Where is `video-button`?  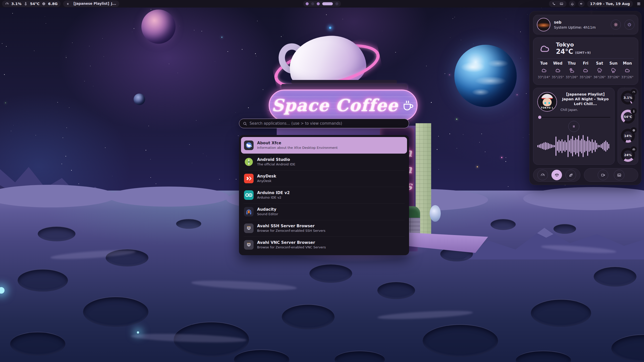
video-button is located at coordinates (603, 175).